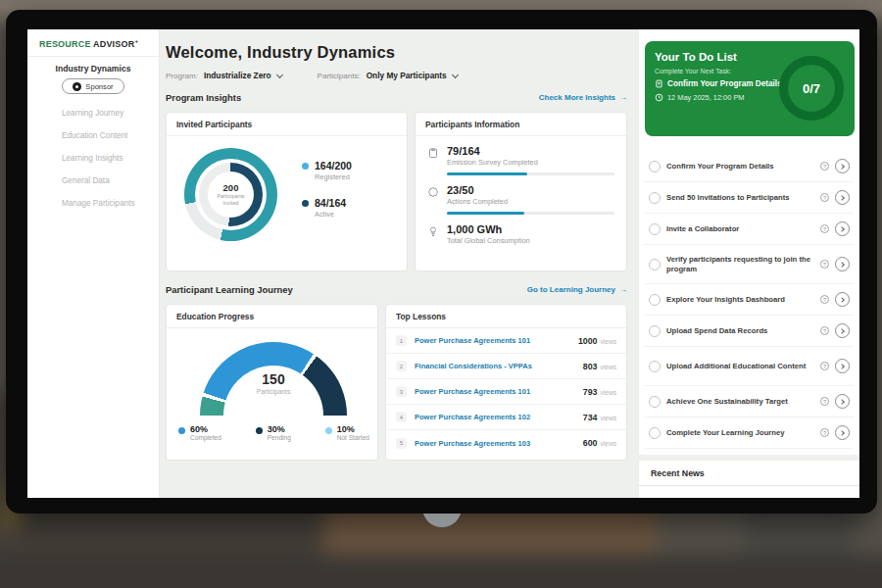 Image resolution: width=882 pixels, height=588 pixels. Describe the element at coordinates (749, 367) in the screenshot. I see `task-row: Upload Additional Educational Content ?` at that location.